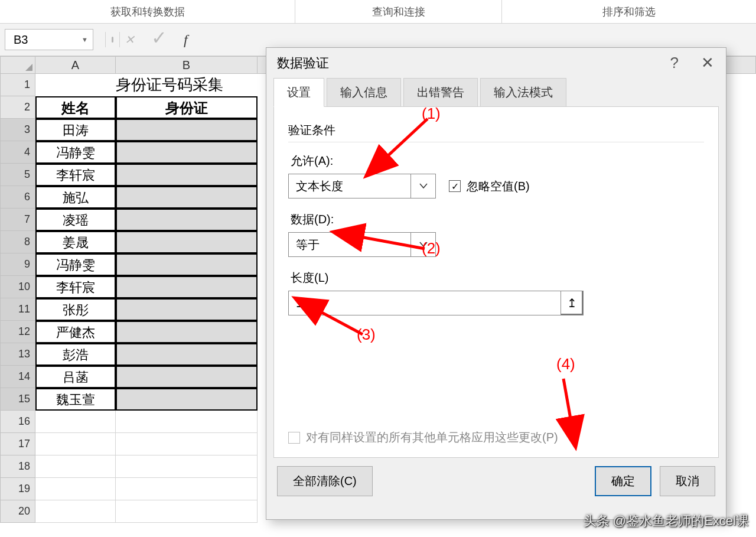  What do you see at coordinates (18, 175) in the screenshot?
I see `row-header: 5` at bounding box center [18, 175].